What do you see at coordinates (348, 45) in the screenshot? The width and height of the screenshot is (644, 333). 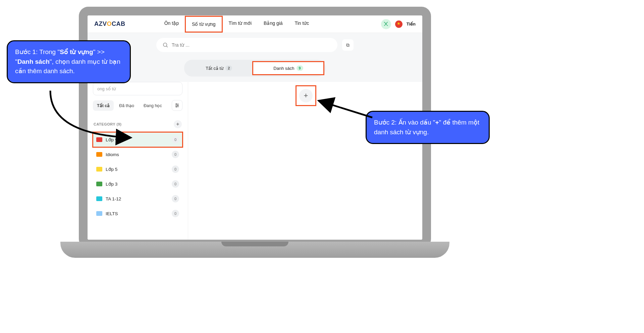 I see `popout-icon: ⧉` at bounding box center [348, 45].